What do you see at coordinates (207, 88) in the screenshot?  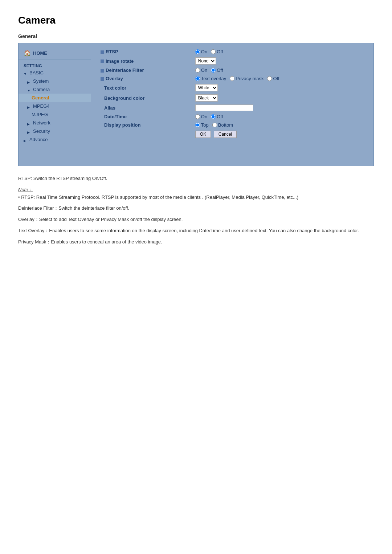 I see `text-color-select: White Black Red Green Blue` at bounding box center [207, 88].